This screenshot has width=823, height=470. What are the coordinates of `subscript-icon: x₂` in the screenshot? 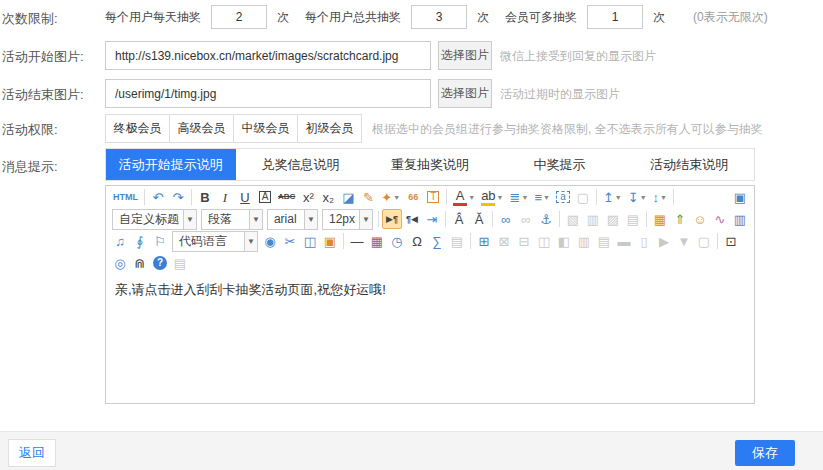 It's located at (328, 197).